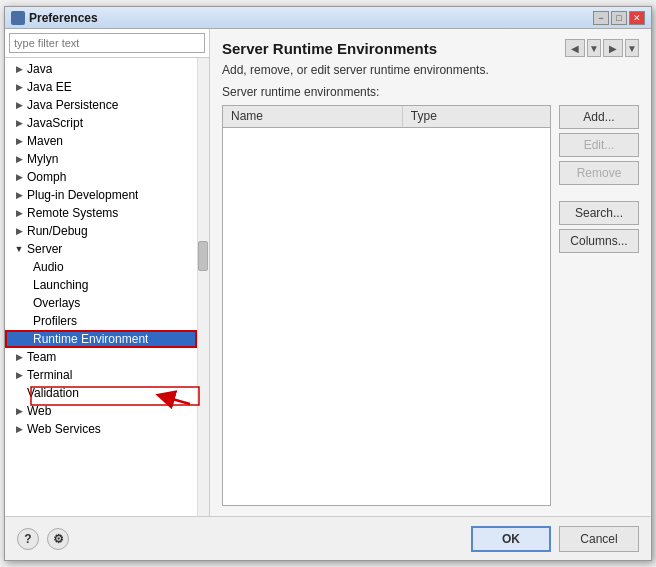 The height and width of the screenshot is (567, 656). Describe the element at coordinates (101, 357) in the screenshot. I see `tree-item-team: ▶ Team` at that location.